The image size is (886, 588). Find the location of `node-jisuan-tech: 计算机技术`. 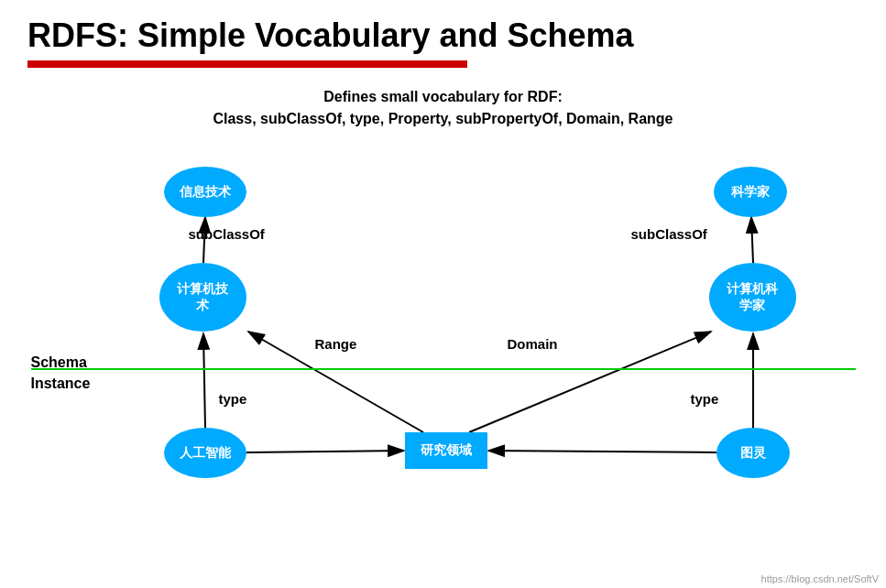

node-jisuan-tech: 计算机技术 is located at coordinates (203, 297).